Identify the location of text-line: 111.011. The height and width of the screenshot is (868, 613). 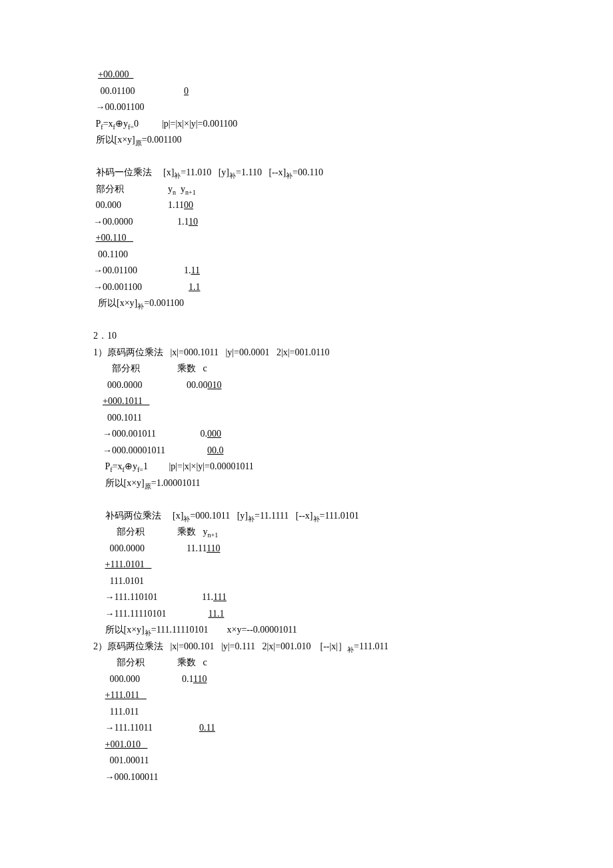
(306, 712).